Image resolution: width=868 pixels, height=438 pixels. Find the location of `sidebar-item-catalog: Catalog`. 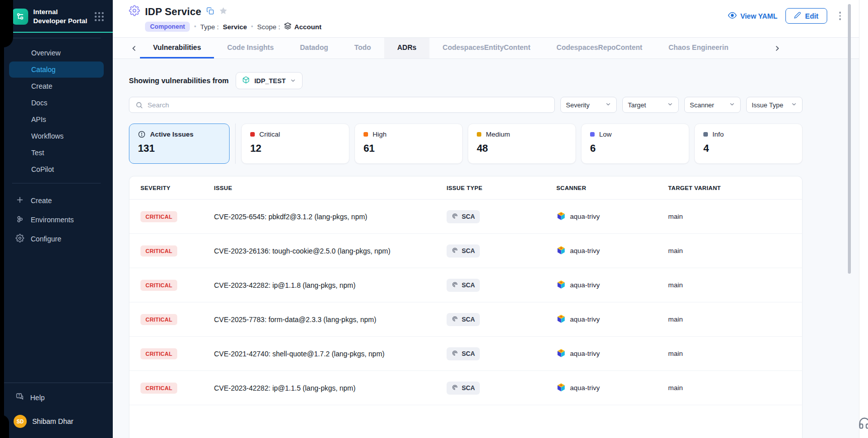

sidebar-item-catalog: Catalog is located at coordinates (56, 70).